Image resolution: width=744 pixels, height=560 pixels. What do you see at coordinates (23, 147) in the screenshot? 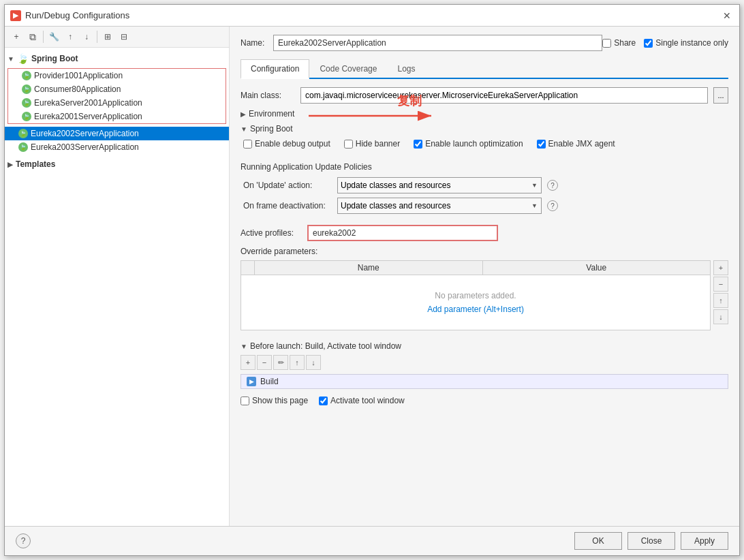
I see `spring-leaf-icon-6: 🍃` at bounding box center [23, 147].